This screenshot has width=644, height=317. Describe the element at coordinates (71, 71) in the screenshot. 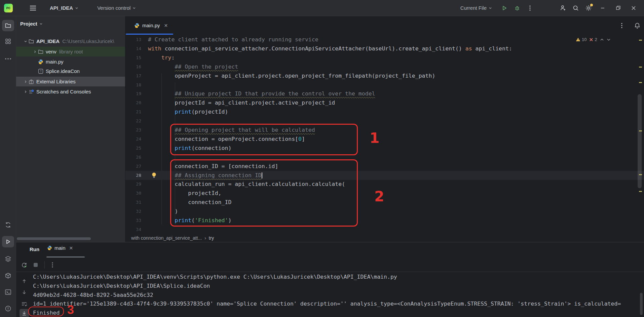

I see `tree-item-splice-ideacon: ? Splice.ideaCon` at that location.